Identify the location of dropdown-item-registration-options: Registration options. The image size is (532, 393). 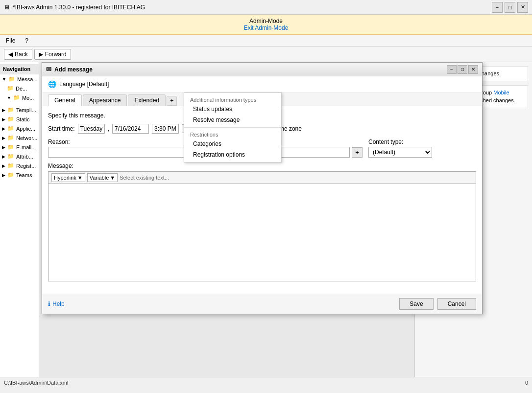
(233, 155).